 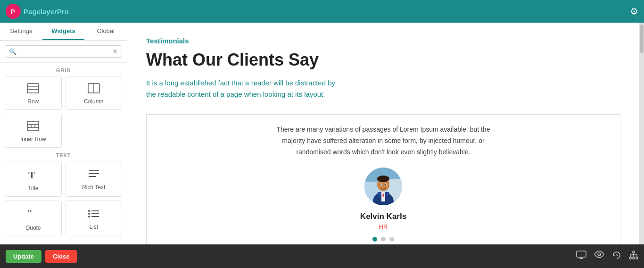 What do you see at coordinates (33, 218) in the screenshot?
I see `widget-quote: " Quote` at bounding box center [33, 218].